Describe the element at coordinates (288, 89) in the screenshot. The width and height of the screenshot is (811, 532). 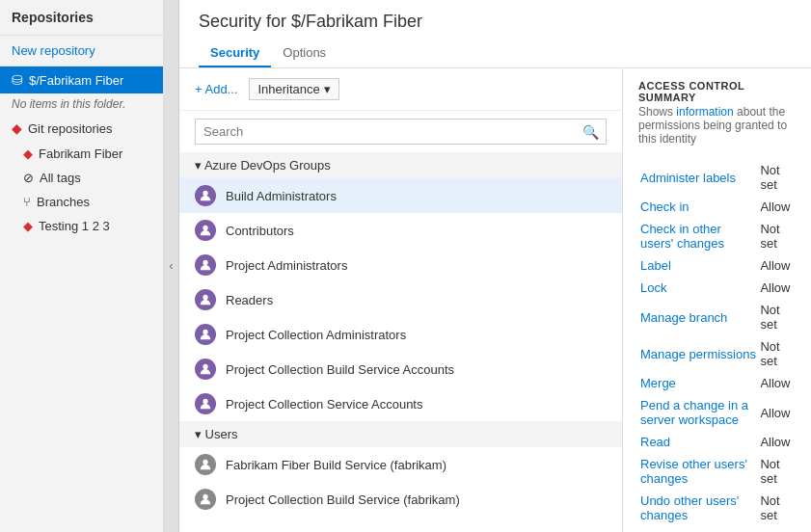
I see `inheritance-label: Inheritance` at that location.